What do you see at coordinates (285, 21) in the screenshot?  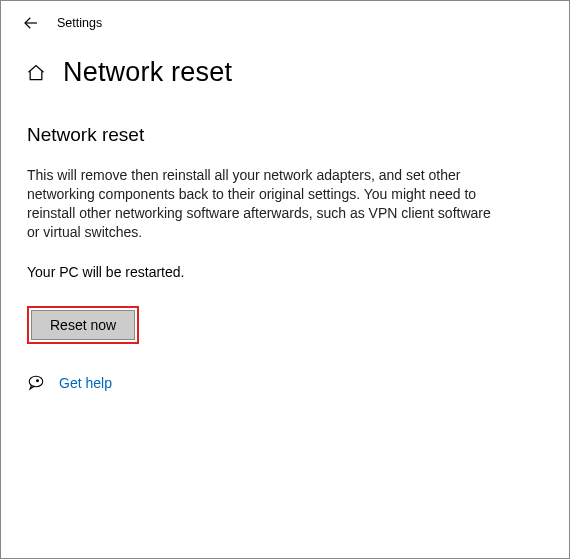 I see `window-header: Settings` at bounding box center [285, 21].